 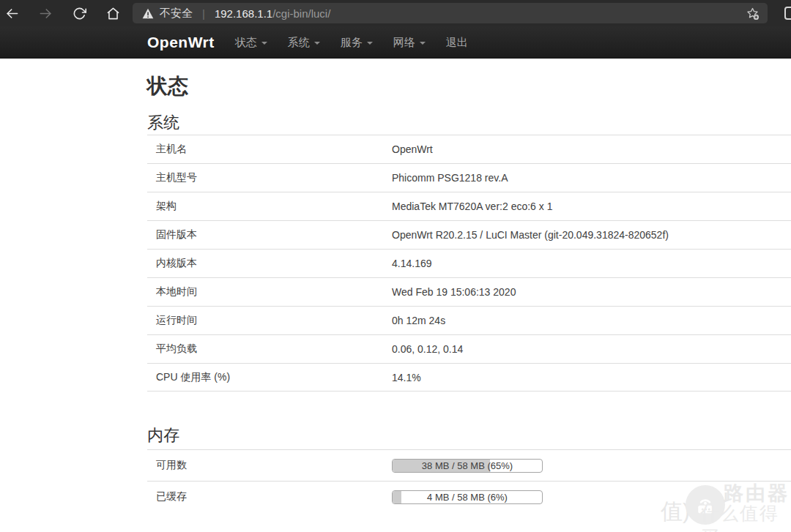 What do you see at coordinates (450, 13) in the screenshot?
I see `address-bar: 不安全 | 192.168.1.1/cgi-bin/luci/` at bounding box center [450, 13].